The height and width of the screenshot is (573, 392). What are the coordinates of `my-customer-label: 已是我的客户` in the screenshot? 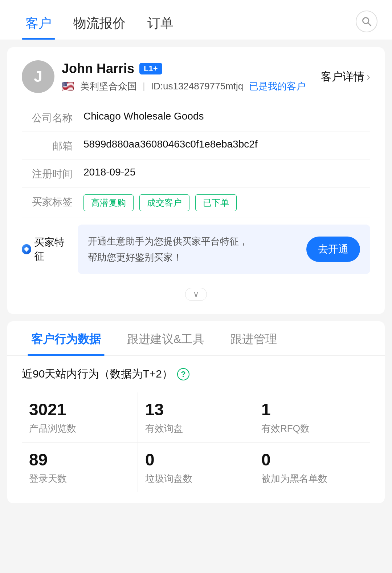 It's located at (277, 86).